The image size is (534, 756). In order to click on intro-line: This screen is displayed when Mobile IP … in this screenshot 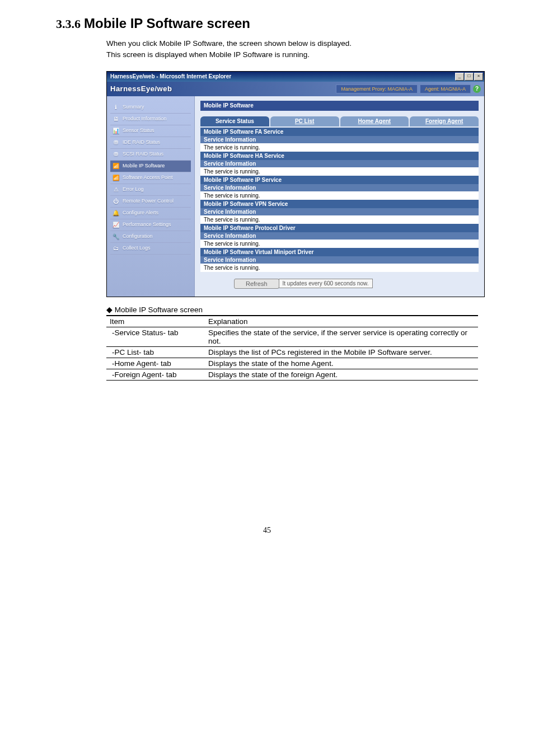, I will do `click(292, 55)`.